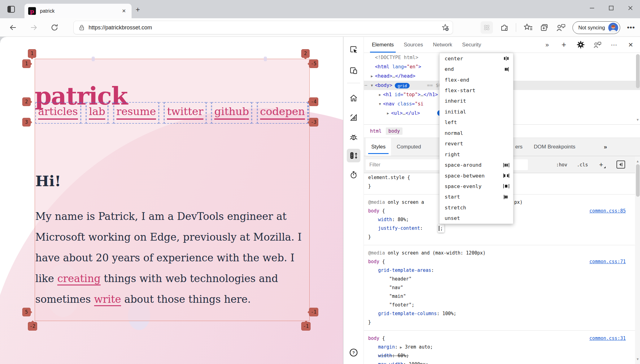 This screenshot has height=364, width=640. Describe the element at coordinates (282, 113) in the screenshot. I see `nav-link-codepen: codepen` at that location.